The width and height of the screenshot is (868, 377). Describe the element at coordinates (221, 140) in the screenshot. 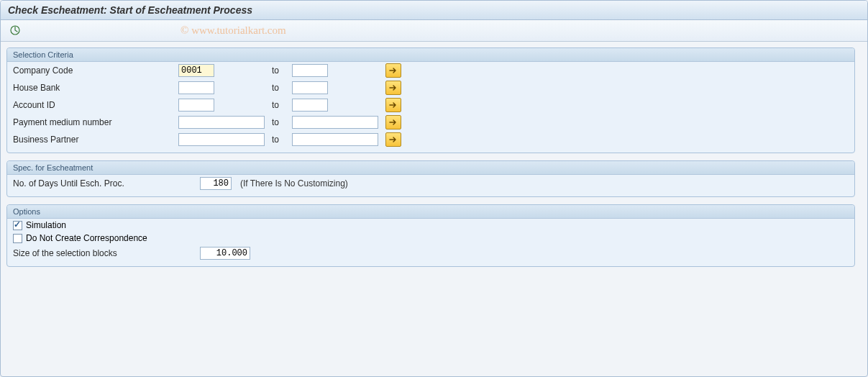

I see `business-partner-from-input` at that location.